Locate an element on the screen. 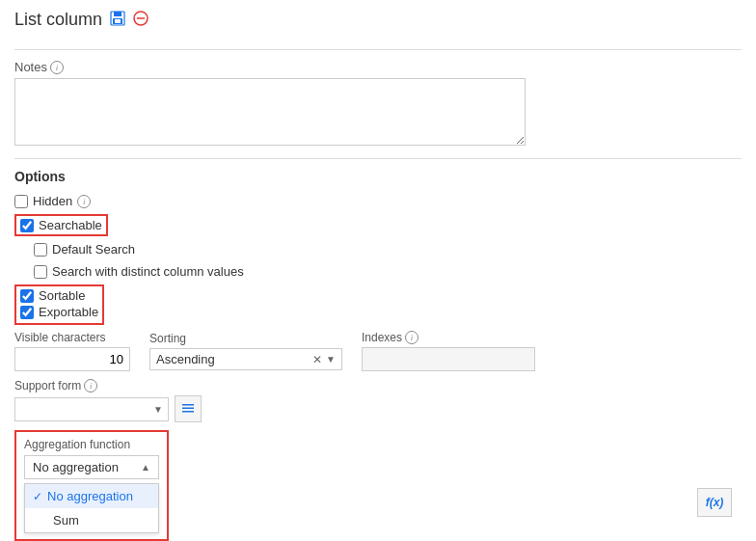  search-distinct-checkbox is located at coordinates (40, 272).